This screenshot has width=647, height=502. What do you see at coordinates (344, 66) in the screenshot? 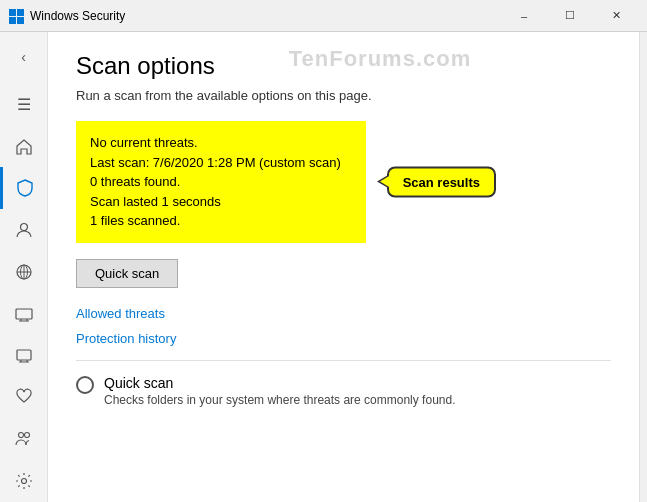
I see `page-title: Scan options` at bounding box center [344, 66].